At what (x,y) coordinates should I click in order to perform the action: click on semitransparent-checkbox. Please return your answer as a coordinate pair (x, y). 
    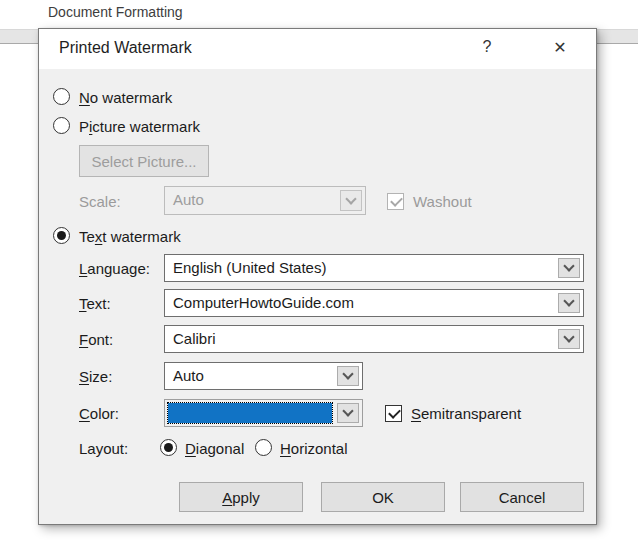
    Looking at the image, I should click on (394, 414).